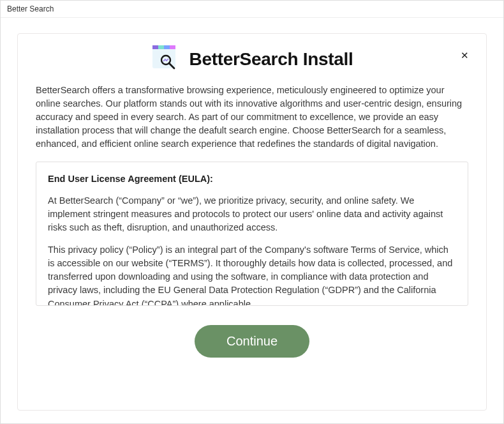 The width and height of the screenshot is (504, 424). I want to click on window-title: Better Search, so click(252, 9).